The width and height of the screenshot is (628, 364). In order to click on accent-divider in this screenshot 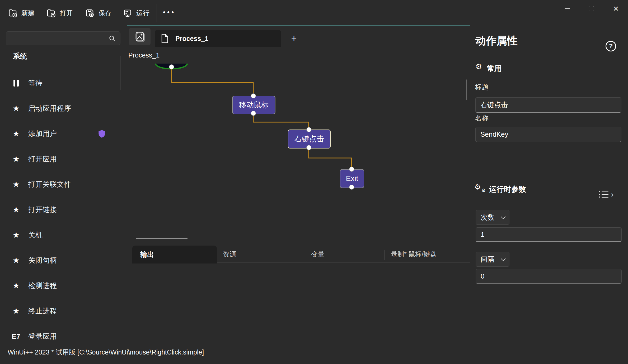, I will do `click(299, 26)`.